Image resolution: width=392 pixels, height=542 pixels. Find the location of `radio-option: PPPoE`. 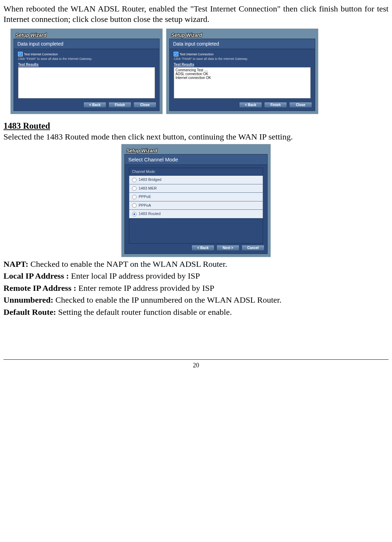

radio-option: PPPoE is located at coordinates (196, 197).